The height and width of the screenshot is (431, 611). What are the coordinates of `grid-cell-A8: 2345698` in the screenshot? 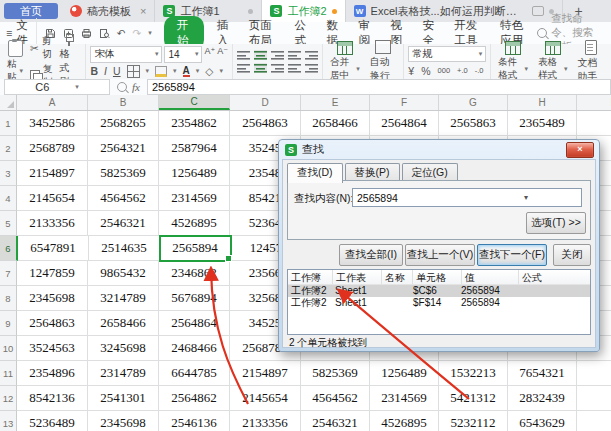 It's located at (52, 298).